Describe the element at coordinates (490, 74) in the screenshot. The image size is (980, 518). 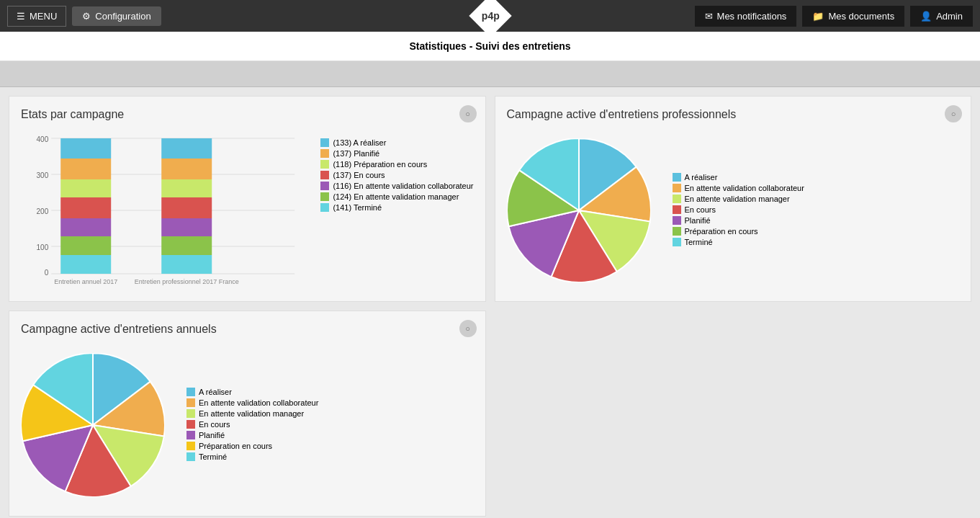
I see `toolbar` at that location.